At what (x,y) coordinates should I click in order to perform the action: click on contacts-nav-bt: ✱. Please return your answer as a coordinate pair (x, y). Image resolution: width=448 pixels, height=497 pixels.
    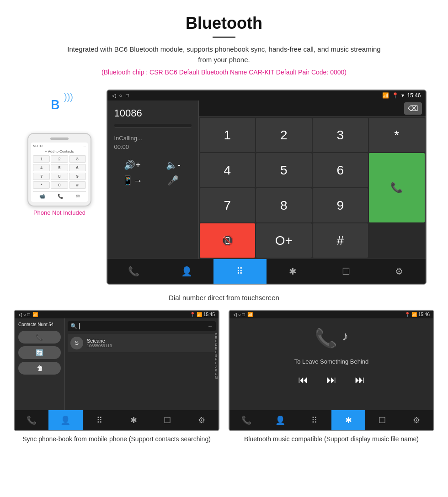
    Looking at the image, I should click on (133, 420).